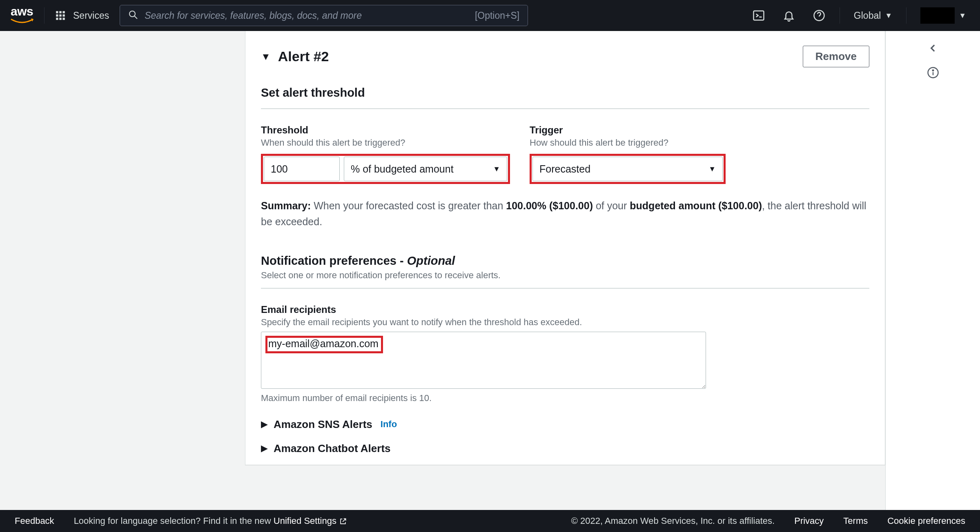  I want to click on trigger-hint: How should this alert be triggered?, so click(628, 143).